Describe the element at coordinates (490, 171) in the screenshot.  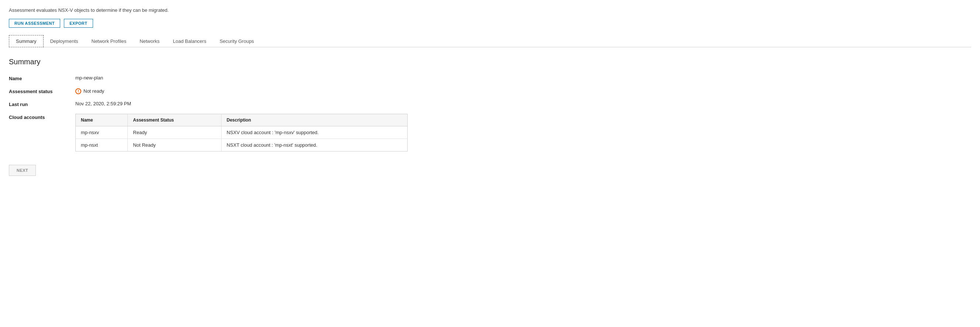
I see `footer: NEXT` at that location.